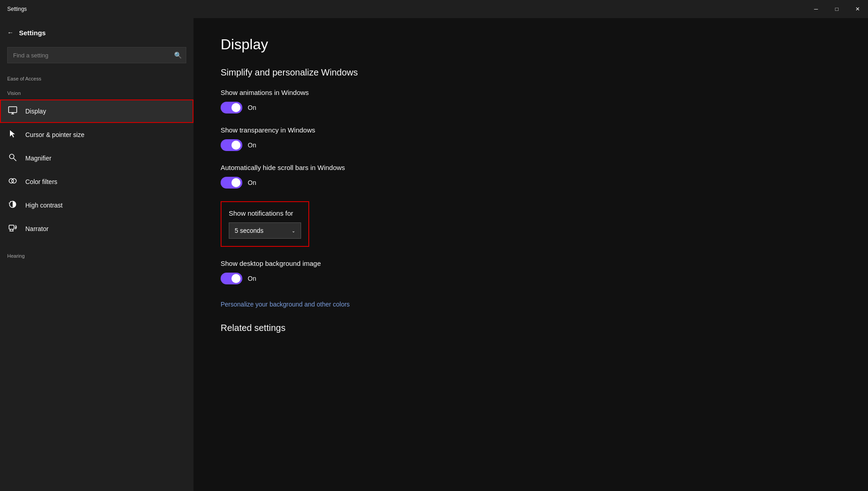 This screenshot has height=491, width=868. I want to click on back-icon: ←, so click(10, 33).